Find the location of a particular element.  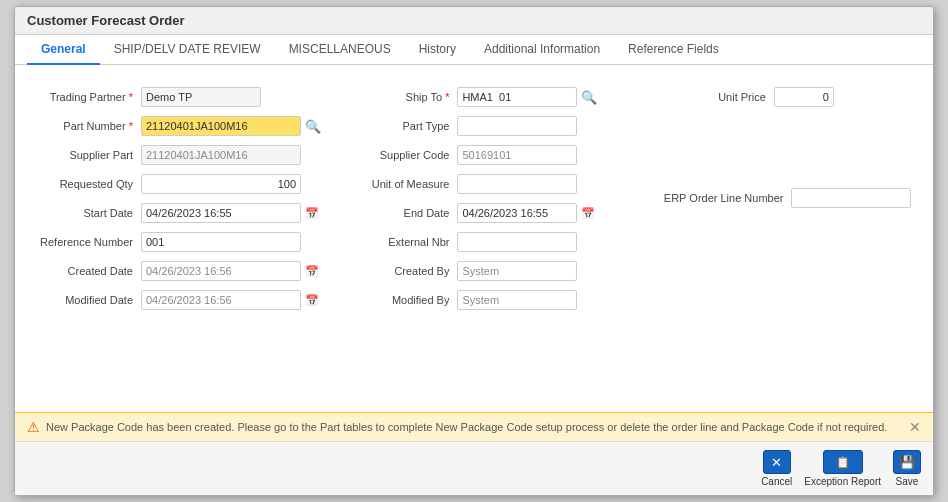

requested-qty-row: Requested Qty is located at coordinates (189, 184).